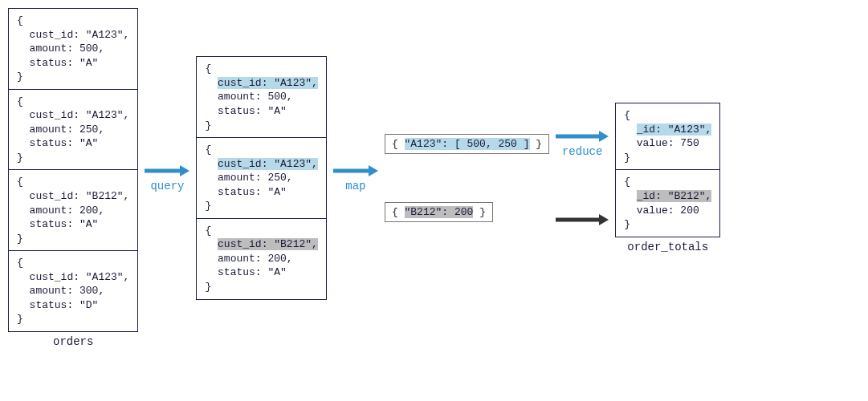  I want to click on order-doc: { cust_id: "A123", amount: 300, status: …, so click(73, 291).